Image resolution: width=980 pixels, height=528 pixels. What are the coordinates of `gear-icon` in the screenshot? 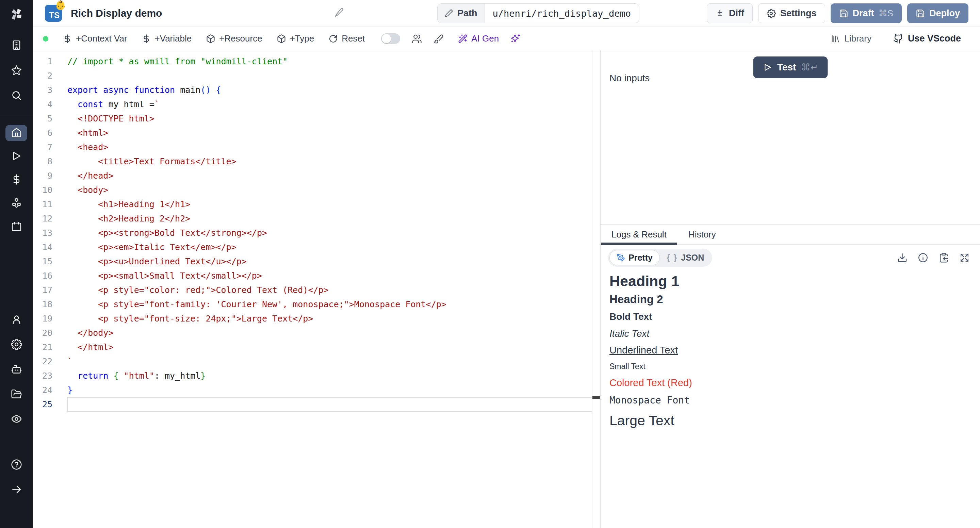 It's located at (17, 345).